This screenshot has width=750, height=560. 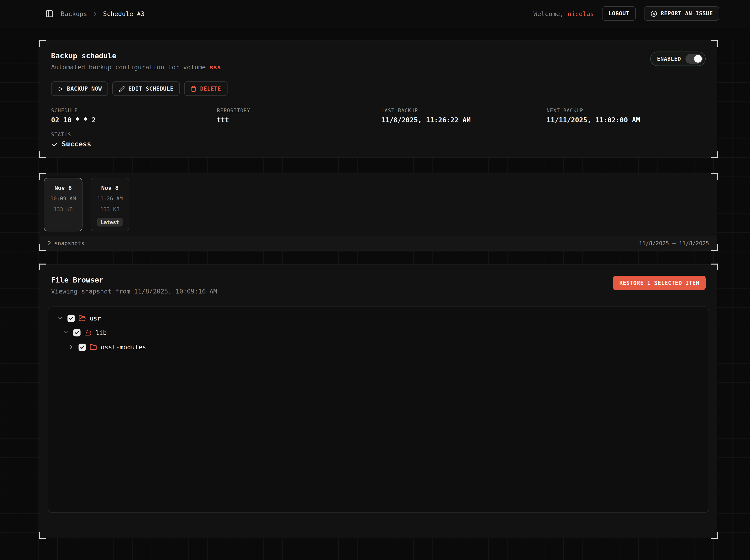 What do you see at coordinates (110, 199) in the screenshot?
I see `snapshot-time: 11:26 AM` at bounding box center [110, 199].